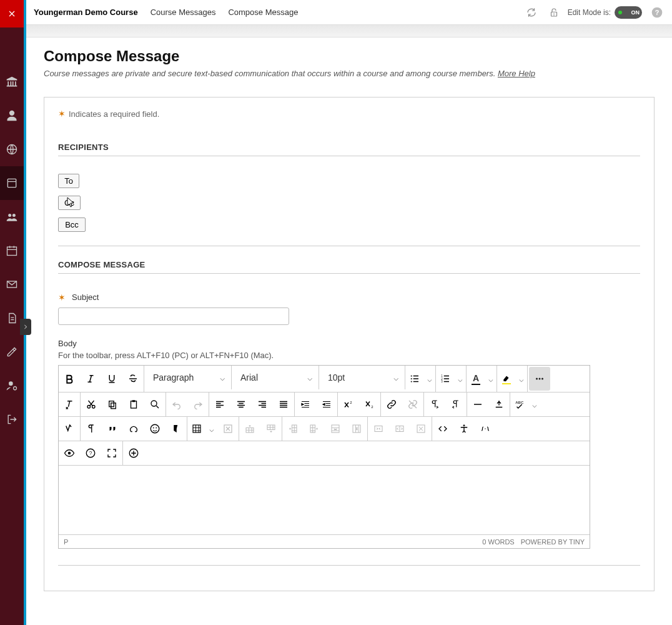 Image resolution: width=672 pixels, height=625 pixels. What do you see at coordinates (657, 12) in the screenshot?
I see `help-icon: ?` at bounding box center [657, 12].